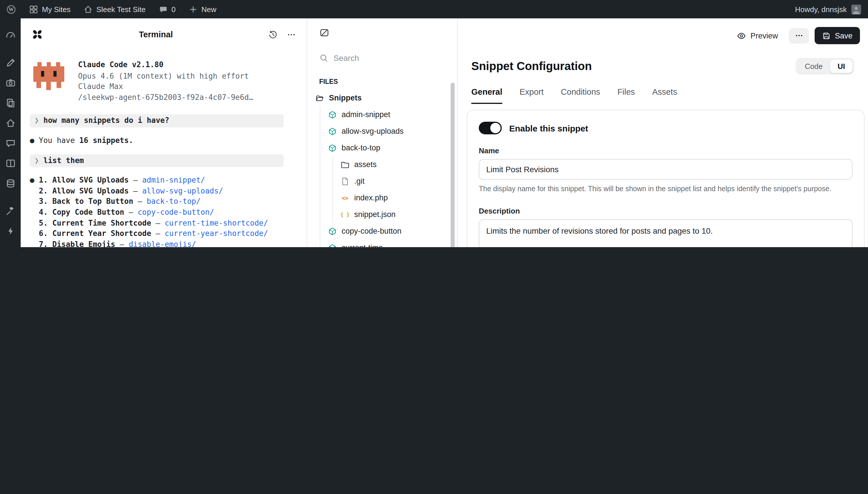 The image size is (868, 494). What do you see at coordinates (10, 123) in the screenshot?
I see `sidebar-item-home` at bounding box center [10, 123].